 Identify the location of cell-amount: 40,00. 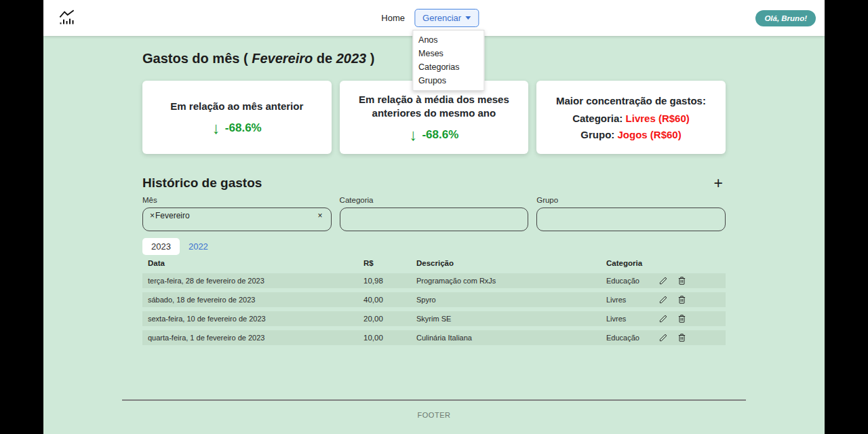
(390, 300).